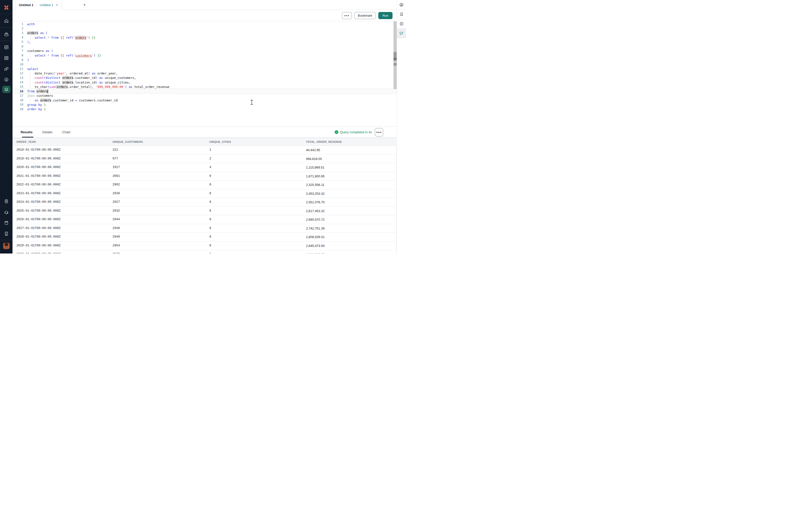 Image resolution: width=812 pixels, height=507 pixels. Describe the element at coordinates (27, 132) in the screenshot. I see `results-tab-results: Results` at that location.